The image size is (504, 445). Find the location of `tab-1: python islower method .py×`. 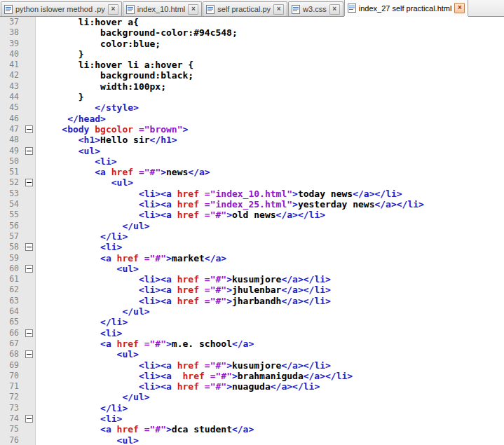

tab-1: python islower method .py× is located at coordinates (62, 8).